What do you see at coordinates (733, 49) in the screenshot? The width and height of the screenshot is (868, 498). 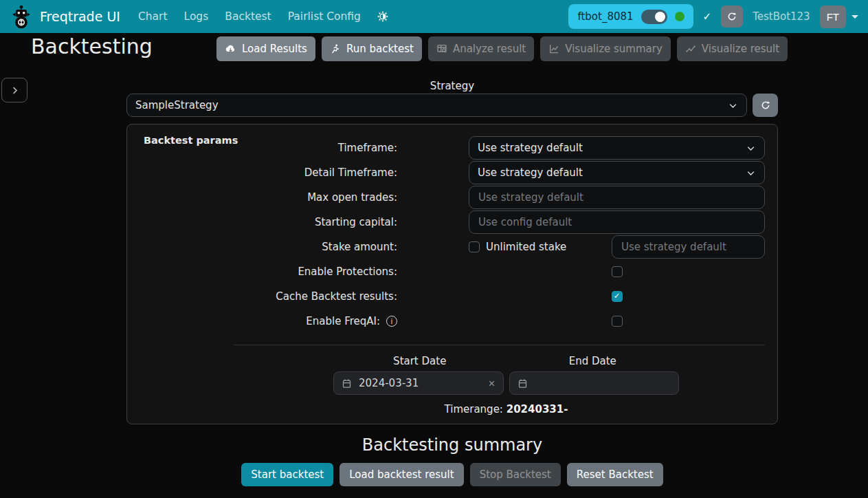 I see `visualize-result-button: Visualize result` at bounding box center [733, 49].